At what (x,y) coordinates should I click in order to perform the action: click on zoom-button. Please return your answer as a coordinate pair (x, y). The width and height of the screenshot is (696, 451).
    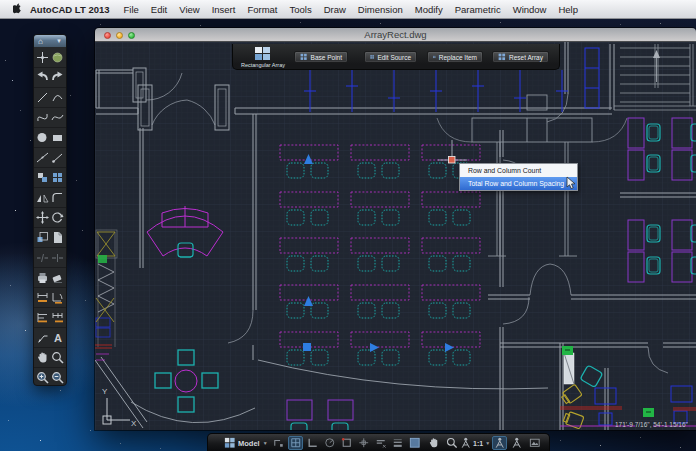
    Looking at the image, I should click on (132, 36).